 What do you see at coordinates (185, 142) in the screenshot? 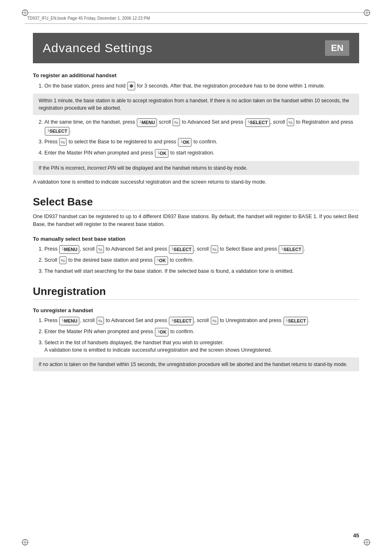
I see `ok-button-1: └OK` at bounding box center [185, 142].